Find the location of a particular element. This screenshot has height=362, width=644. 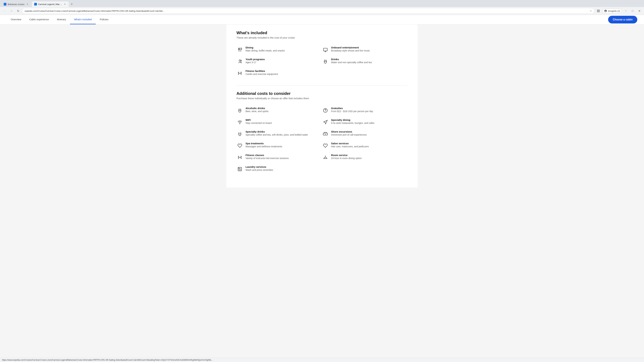

address-bar: expedia.com/Cruises/Carnival-Cruise-Line… is located at coordinates (308, 11).